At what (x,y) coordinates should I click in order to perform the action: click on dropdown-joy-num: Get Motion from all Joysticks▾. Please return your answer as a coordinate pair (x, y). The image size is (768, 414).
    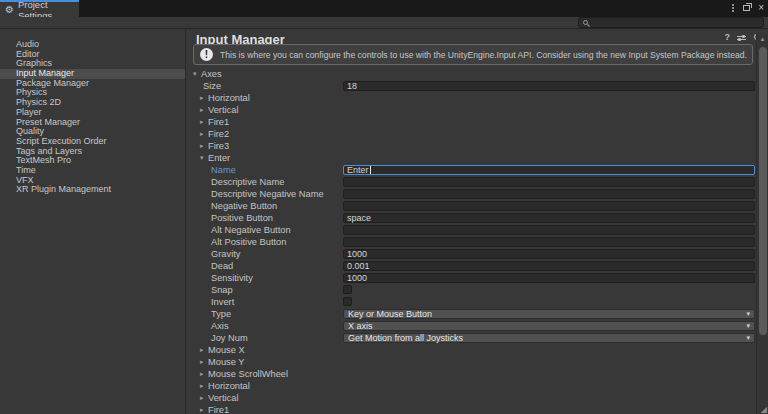
    Looking at the image, I should click on (549, 338).